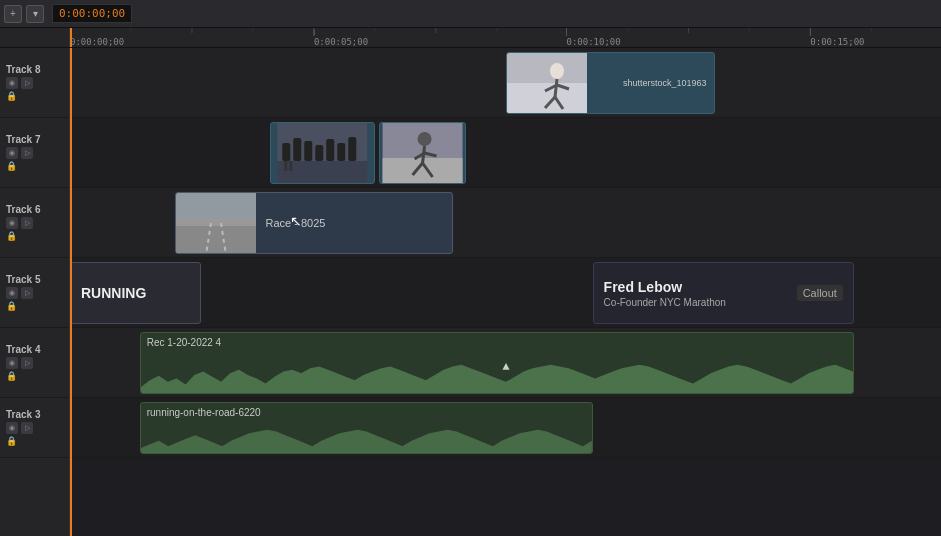 This screenshot has height=536, width=941. I want to click on lock-icon-7: 🔒, so click(36, 166).